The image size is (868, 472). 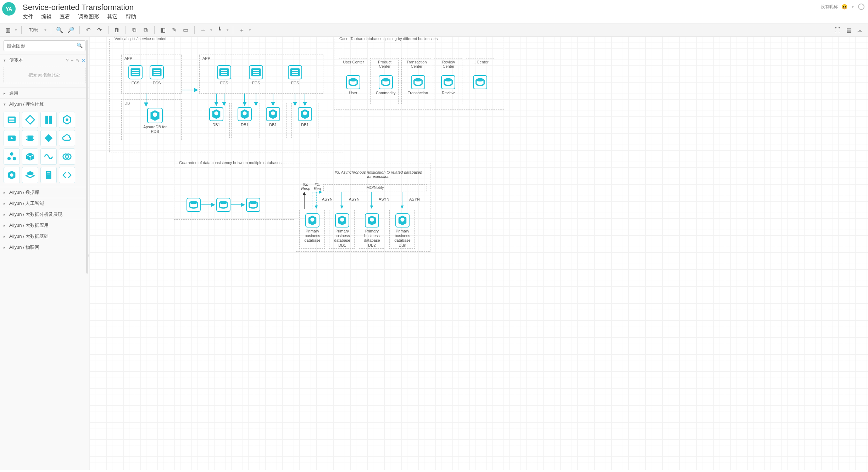 What do you see at coordinates (67, 60) in the screenshot?
I see `scratchpad-help-icon: ?` at bounding box center [67, 60].